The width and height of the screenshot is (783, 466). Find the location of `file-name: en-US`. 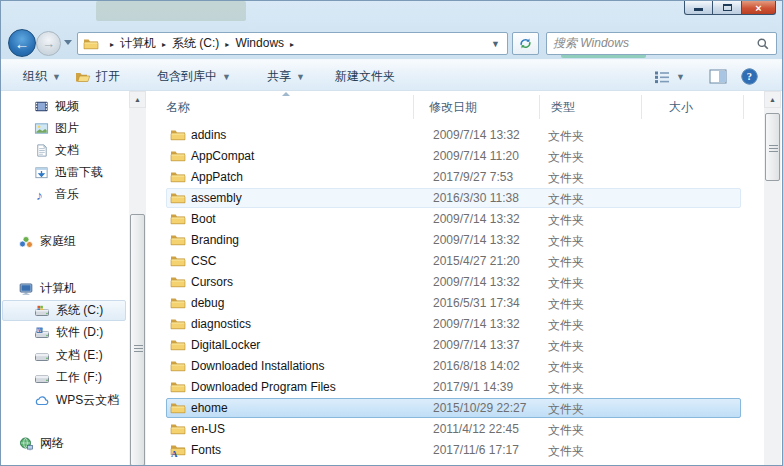

file-name: en-US is located at coordinates (208, 429).